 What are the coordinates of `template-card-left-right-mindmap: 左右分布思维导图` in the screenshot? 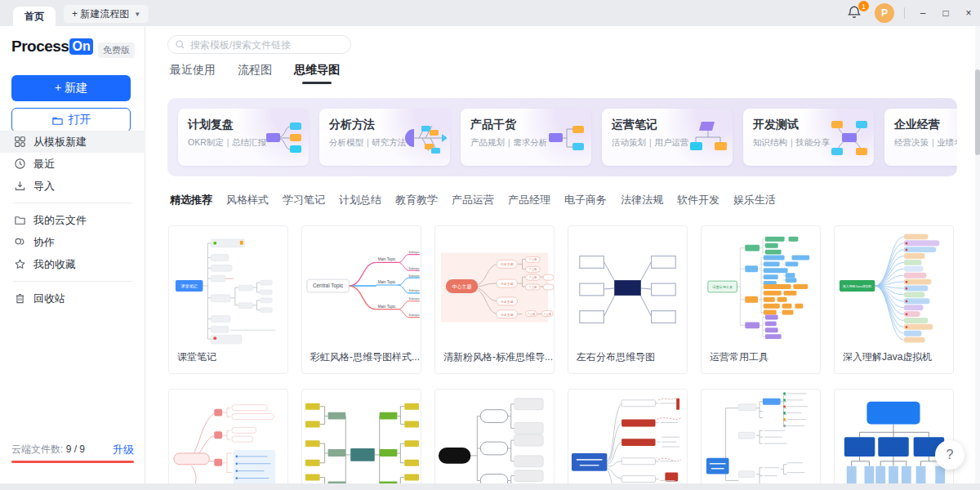 It's located at (627, 300).